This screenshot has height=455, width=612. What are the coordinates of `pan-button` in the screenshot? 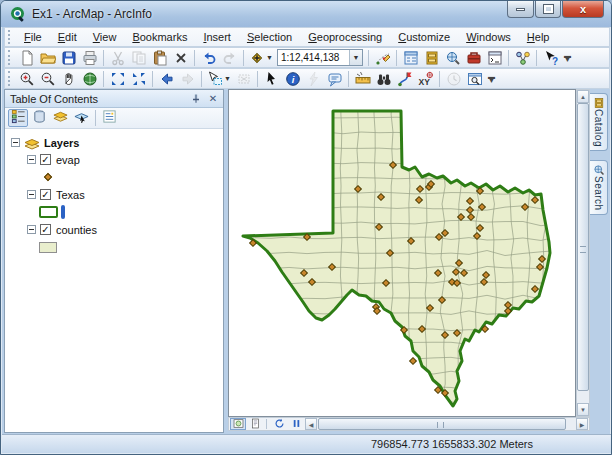 It's located at (68, 78).